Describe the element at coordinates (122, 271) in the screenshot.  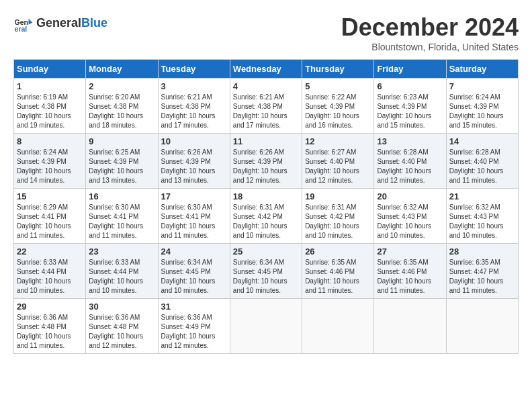
I see `calendar-cell: 23 Sunrise: 6:33 AM Sunset: 4:44 PM Dayl…` at that location.